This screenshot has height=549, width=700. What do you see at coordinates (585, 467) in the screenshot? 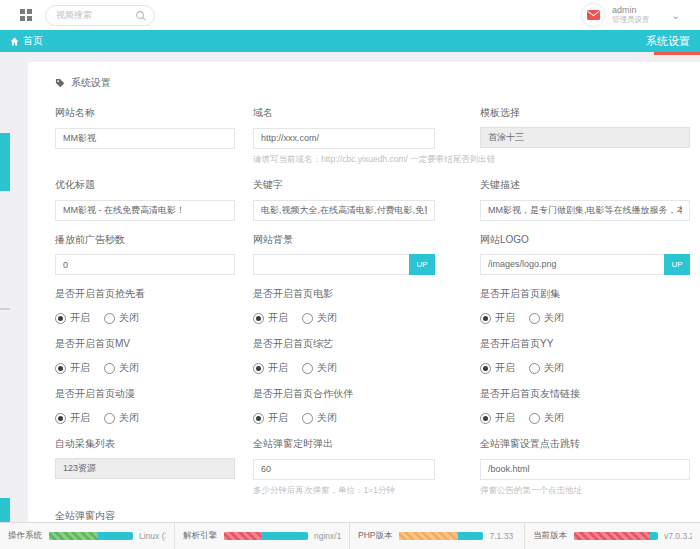
I see `popup-jump-field: 全站弹窗设置点击跳转 弹窗公告的第一个点击地址` at bounding box center [585, 467].